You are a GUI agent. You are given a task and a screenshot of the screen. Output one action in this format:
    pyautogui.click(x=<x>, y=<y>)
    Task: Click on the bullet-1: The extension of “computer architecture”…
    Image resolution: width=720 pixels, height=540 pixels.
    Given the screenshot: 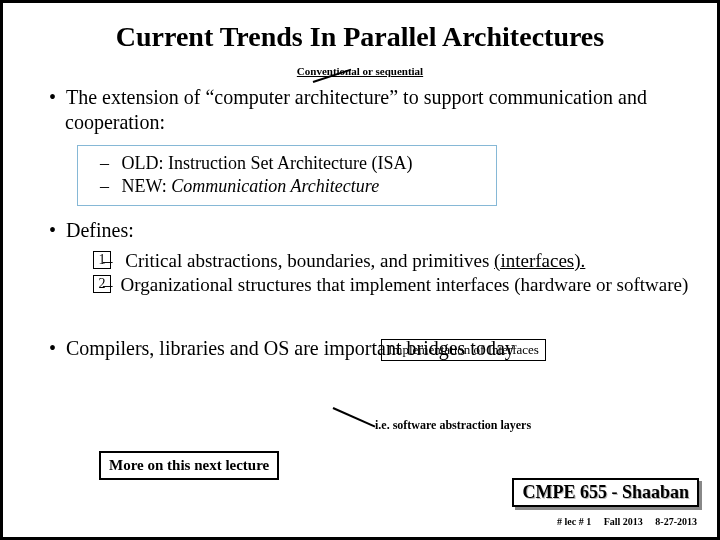 What is the action you would take?
    pyautogui.click(x=369, y=110)
    